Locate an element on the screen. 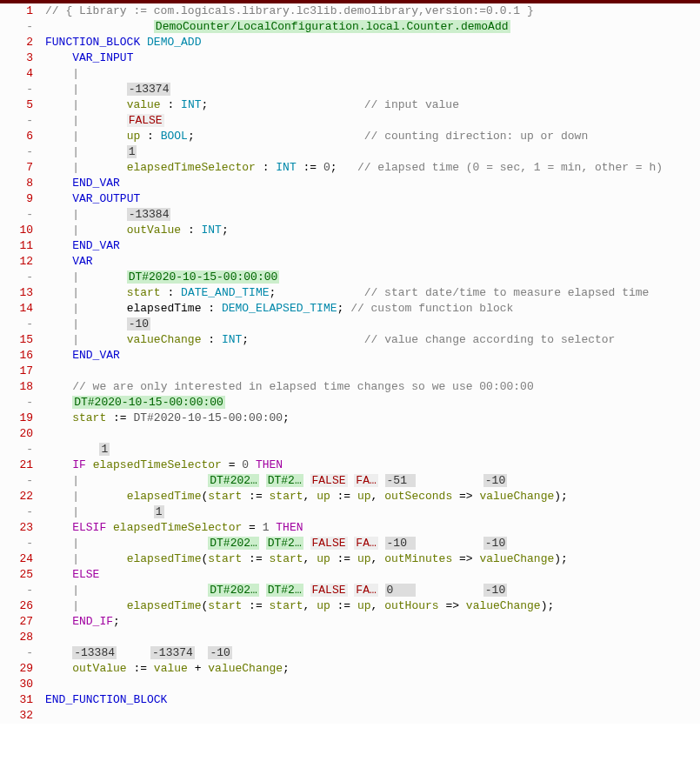 The height and width of the screenshot is (768, 700). line-gutter: 1-234-5-6-789-101112-1314-15161718-1920-… is located at coordinates (21, 364).